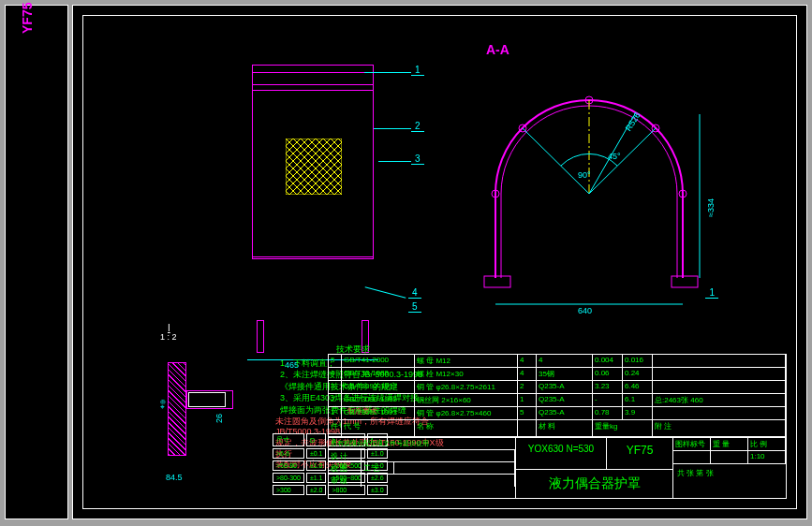 This screenshot has height=526, width=812. What do you see at coordinates (589, 194) in the screenshot?
I see `section-a-a-view: 90° 45° R526 640 ≈334 1` at bounding box center [589, 194].